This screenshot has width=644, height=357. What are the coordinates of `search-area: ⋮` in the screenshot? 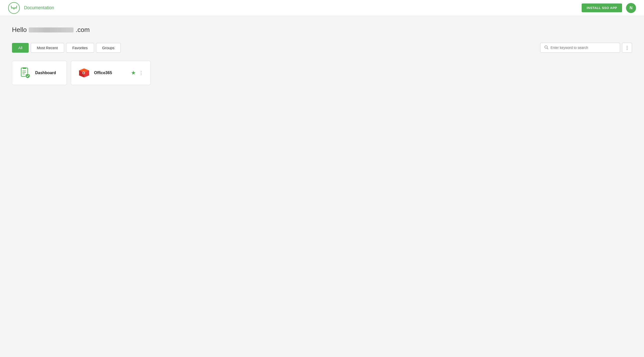 It's located at (586, 48).